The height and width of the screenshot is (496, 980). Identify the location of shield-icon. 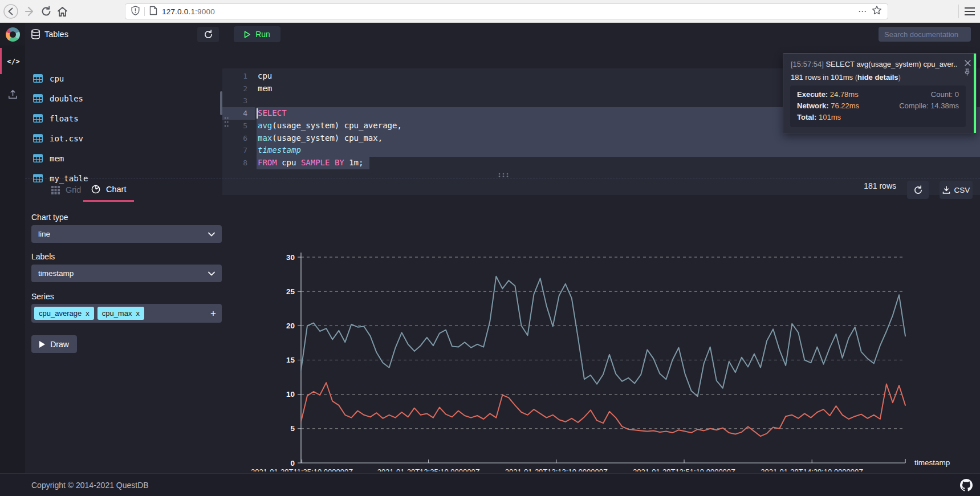
(136, 11).